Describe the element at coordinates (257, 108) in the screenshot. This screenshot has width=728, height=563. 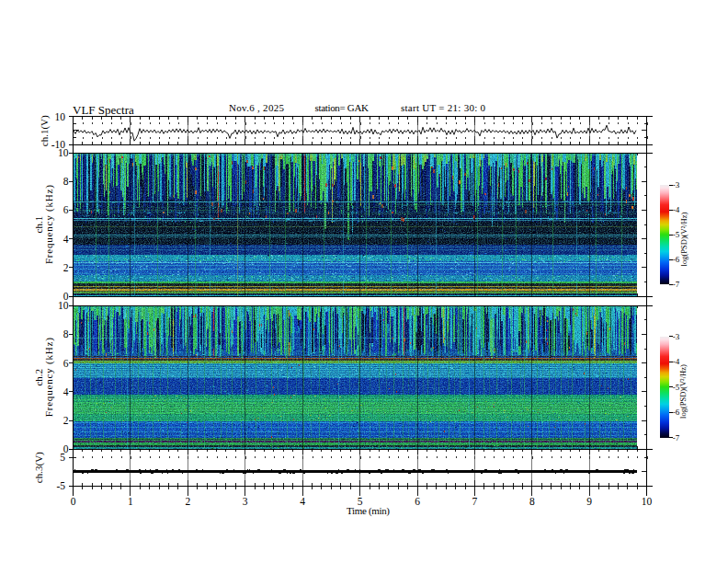
I see `svg-text: Nov.6 , 2025` at that location.